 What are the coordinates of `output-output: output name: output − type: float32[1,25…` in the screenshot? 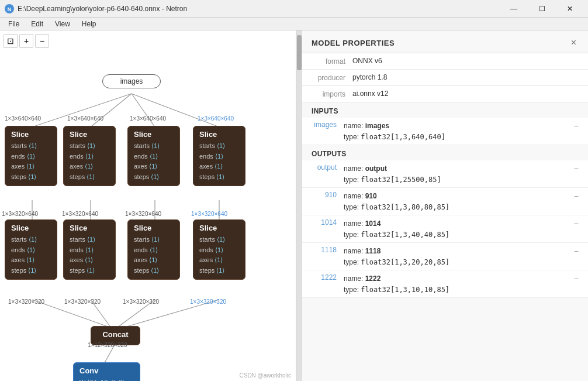 It's located at (445, 174).